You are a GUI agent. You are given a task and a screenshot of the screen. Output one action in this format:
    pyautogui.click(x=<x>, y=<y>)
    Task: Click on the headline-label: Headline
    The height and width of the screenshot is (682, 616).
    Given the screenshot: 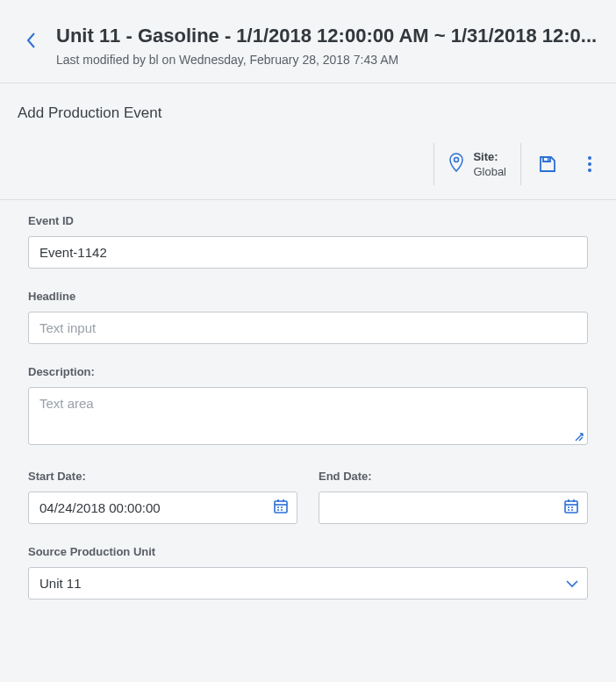 What is the action you would take?
    pyautogui.click(x=308, y=297)
    